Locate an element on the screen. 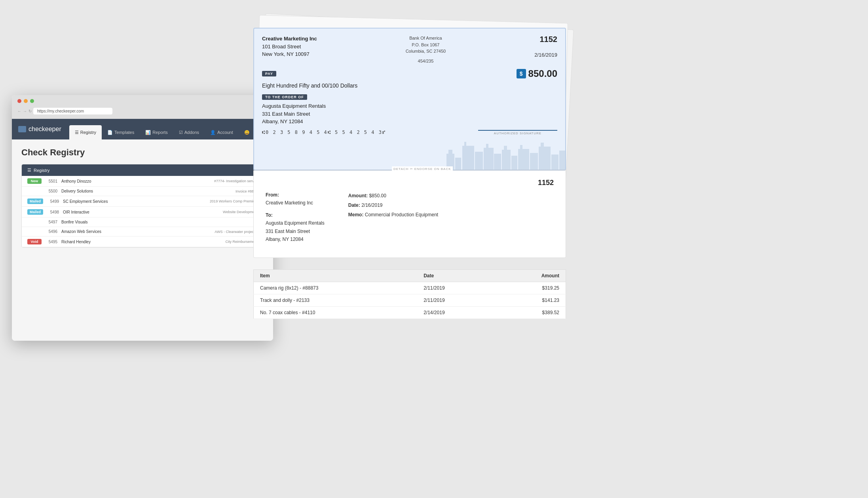 The image size is (868, 498). logo-icon is located at coordinates (22, 129).